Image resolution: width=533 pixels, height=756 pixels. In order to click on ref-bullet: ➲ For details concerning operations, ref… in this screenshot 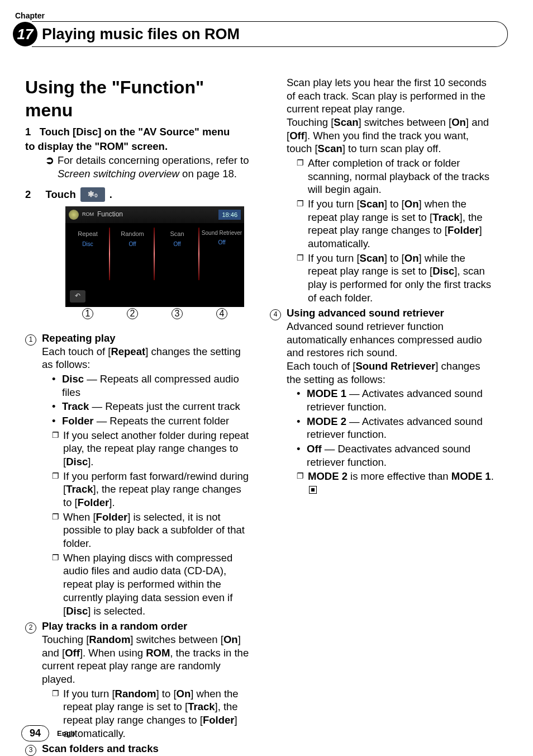, I will do `click(148, 167)`.